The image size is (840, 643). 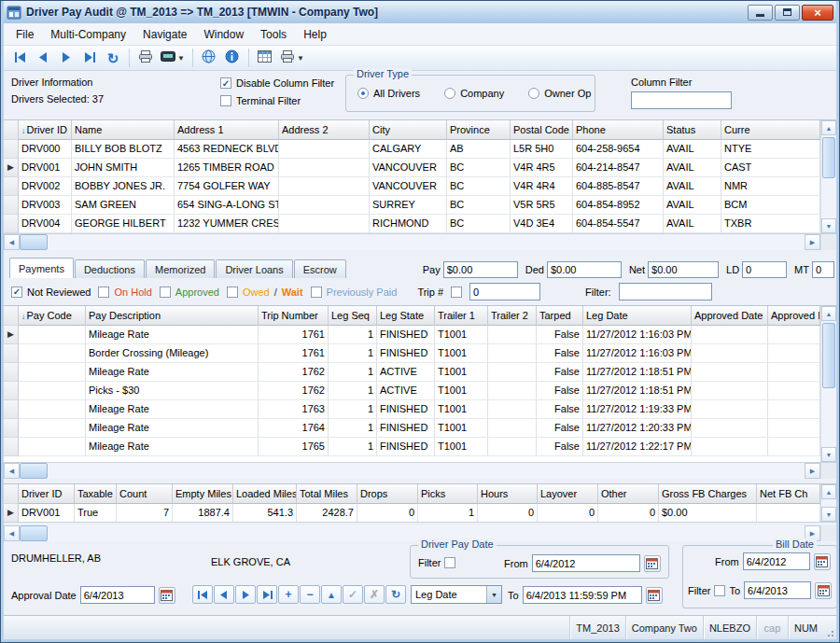 I want to click on table-row: DRV002BOBBY JONES JR.7754 GOLFER WAYVANC…, so click(x=413, y=187).